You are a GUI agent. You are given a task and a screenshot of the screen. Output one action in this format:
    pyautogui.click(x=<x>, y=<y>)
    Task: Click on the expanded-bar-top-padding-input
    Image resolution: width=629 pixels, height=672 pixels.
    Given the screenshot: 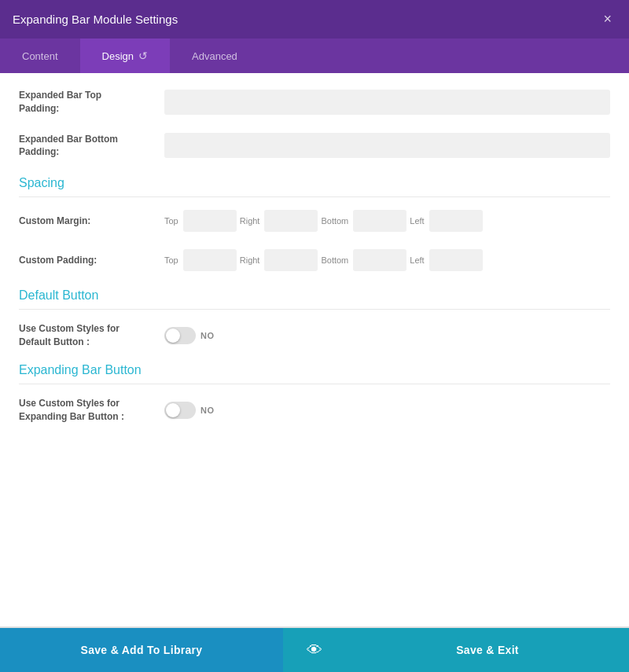 What is the action you would take?
    pyautogui.click(x=387, y=102)
    